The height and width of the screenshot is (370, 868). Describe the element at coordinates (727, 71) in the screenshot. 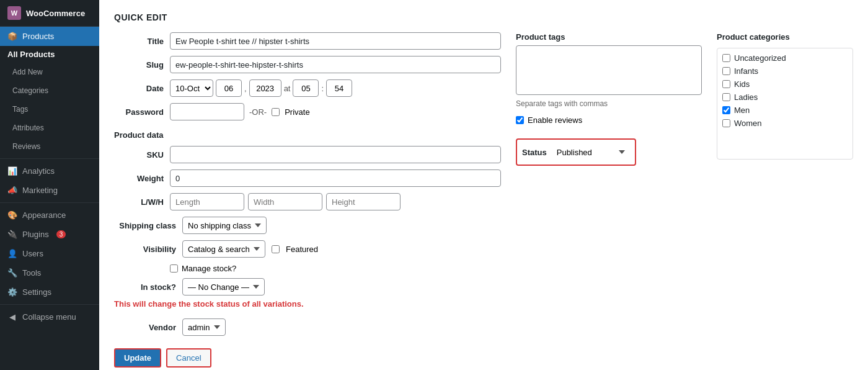

I see `cat-checkbox-infants` at that location.